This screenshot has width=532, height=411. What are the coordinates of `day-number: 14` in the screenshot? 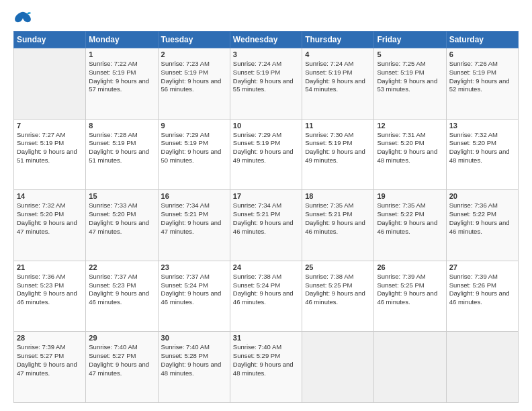 It's located at (50, 196).